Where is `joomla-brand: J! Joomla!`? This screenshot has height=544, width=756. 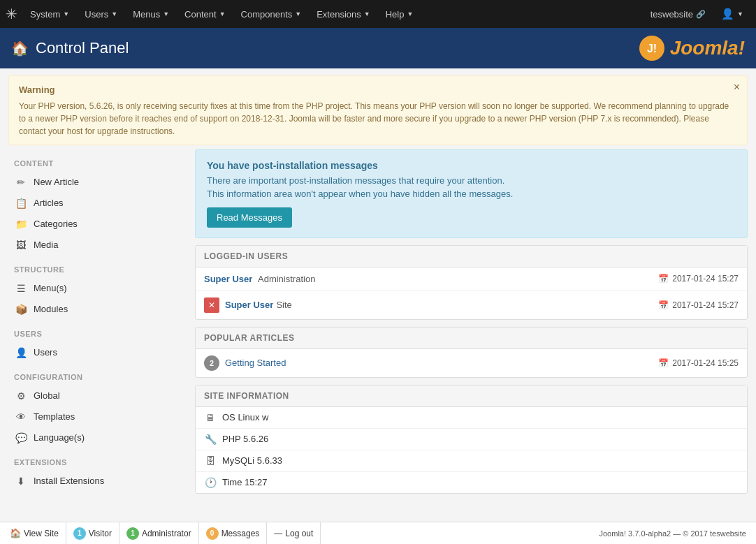
joomla-brand: J! Joomla! is located at coordinates (692, 48).